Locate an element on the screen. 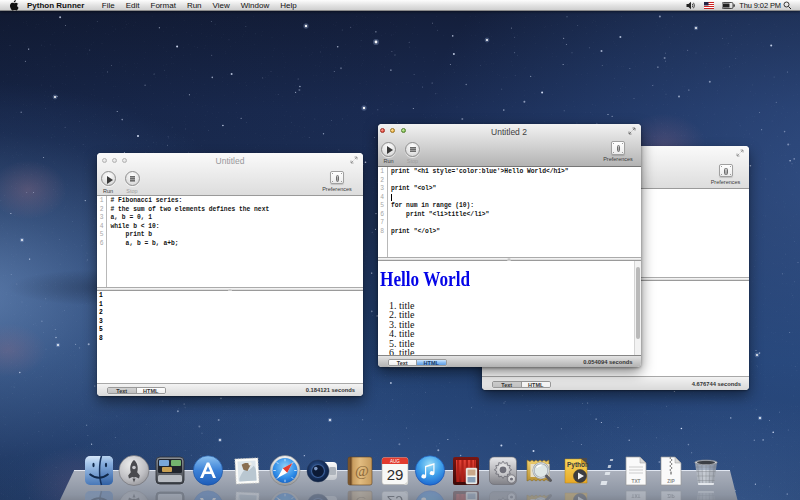 This screenshot has height=500, width=800. svg-text: 29 is located at coordinates (394, 474).